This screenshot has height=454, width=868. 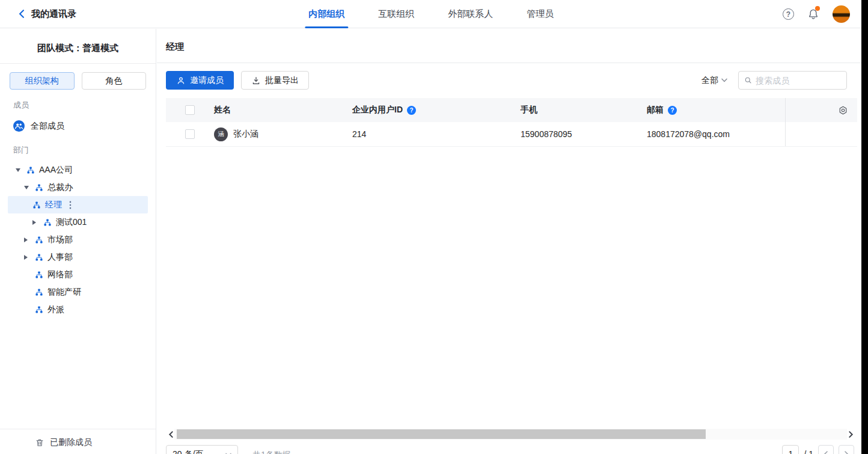 What do you see at coordinates (22, 14) in the screenshot?
I see `back-chevron-icon` at bounding box center [22, 14].